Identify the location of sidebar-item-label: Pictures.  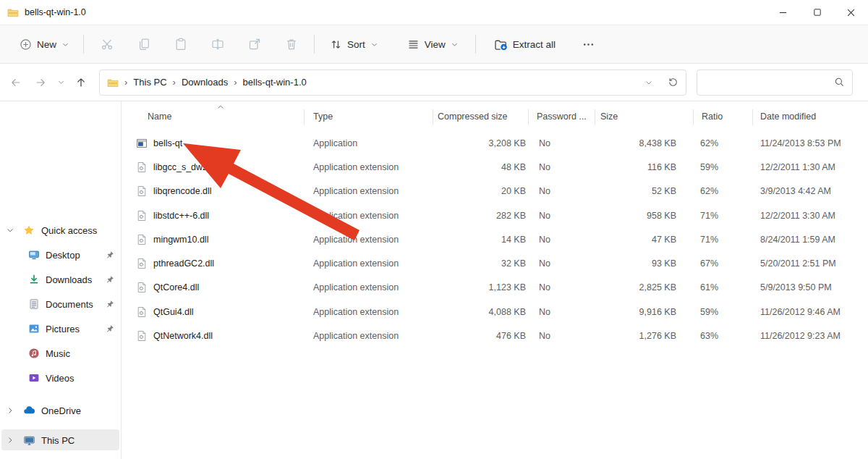
(62, 329).